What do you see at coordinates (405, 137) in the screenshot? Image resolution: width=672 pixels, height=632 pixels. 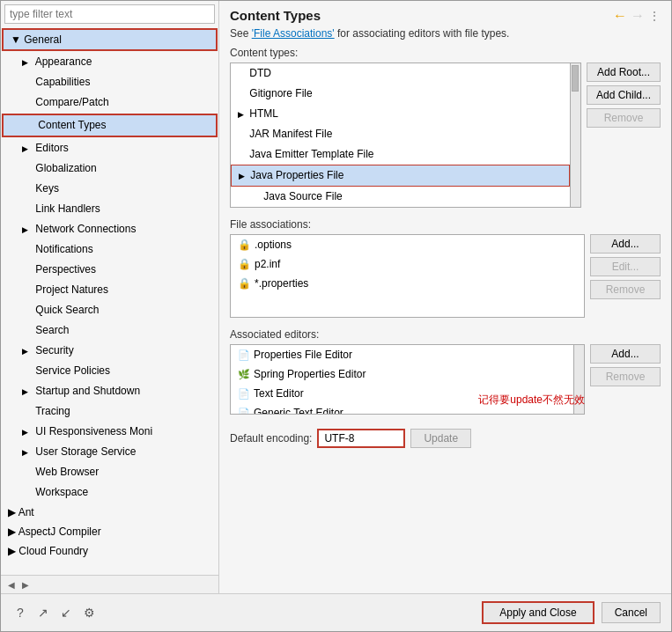 I see `content-types-list-section: DTD Gitignore File ▶ HTML` at bounding box center [405, 137].